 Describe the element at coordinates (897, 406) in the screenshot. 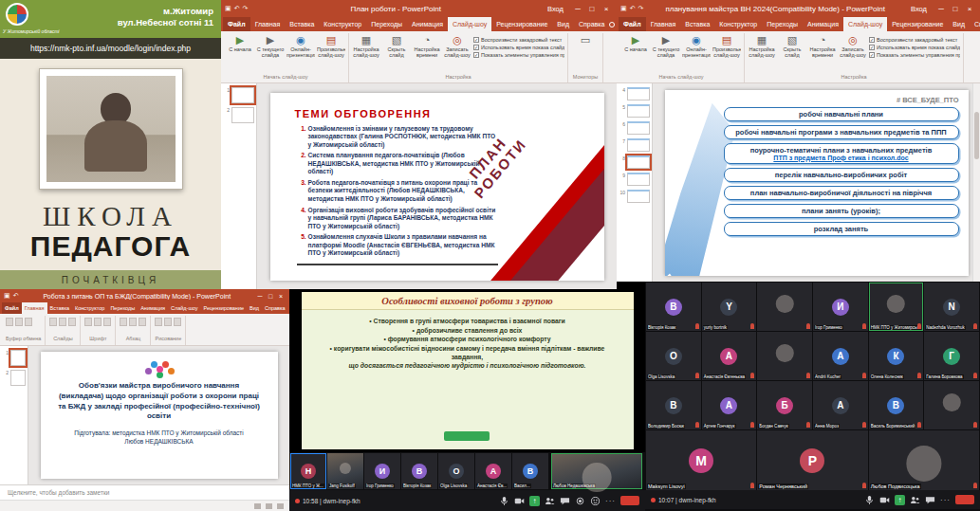

I see `participant-tile: В Василь Бориминський` at that location.